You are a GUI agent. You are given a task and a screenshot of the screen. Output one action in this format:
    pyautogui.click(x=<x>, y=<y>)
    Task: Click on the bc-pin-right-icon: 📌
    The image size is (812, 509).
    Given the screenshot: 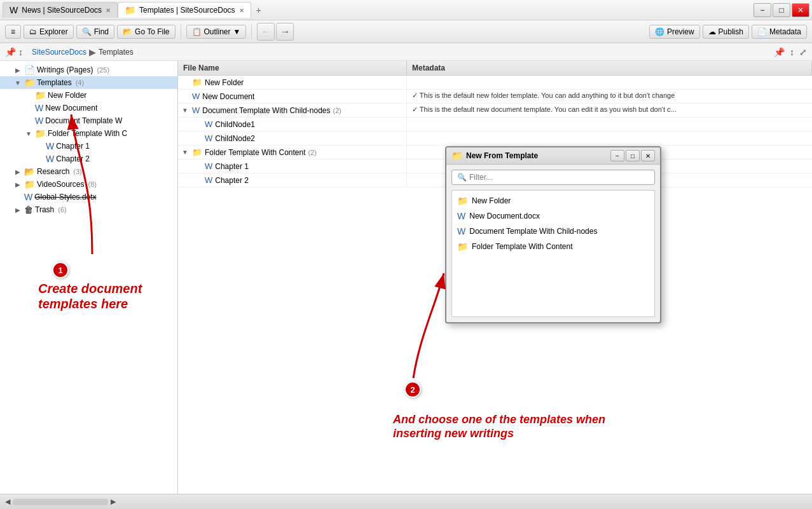 What is the action you would take?
    pyautogui.click(x=780, y=52)
    